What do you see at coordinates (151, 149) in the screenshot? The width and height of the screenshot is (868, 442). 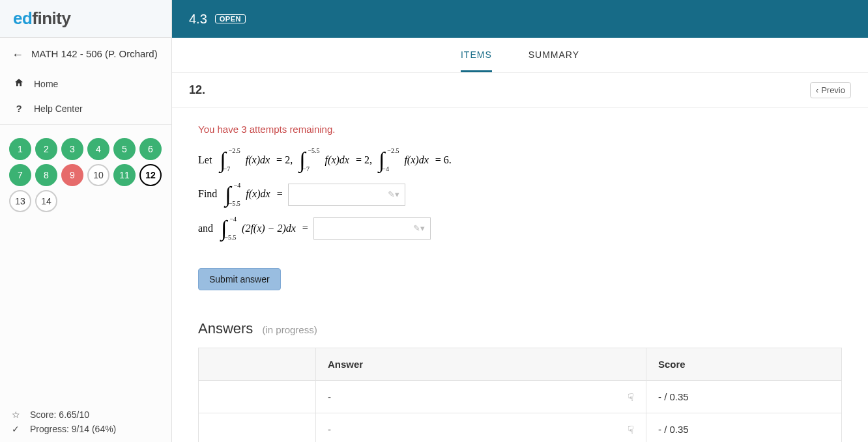 I see `question-bubble-6: 6` at bounding box center [151, 149].